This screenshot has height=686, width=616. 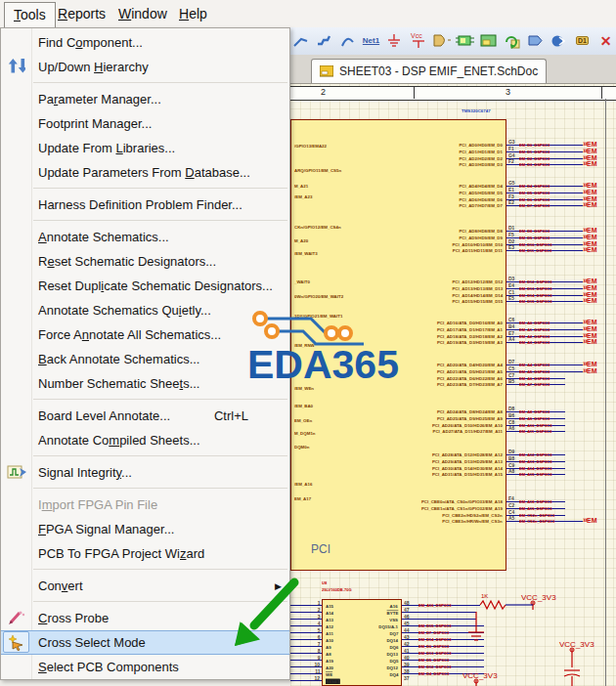 What do you see at coordinates (417, 35) in the screenshot?
I see `svg-text: Vcc` at bounding box center [417, 35].